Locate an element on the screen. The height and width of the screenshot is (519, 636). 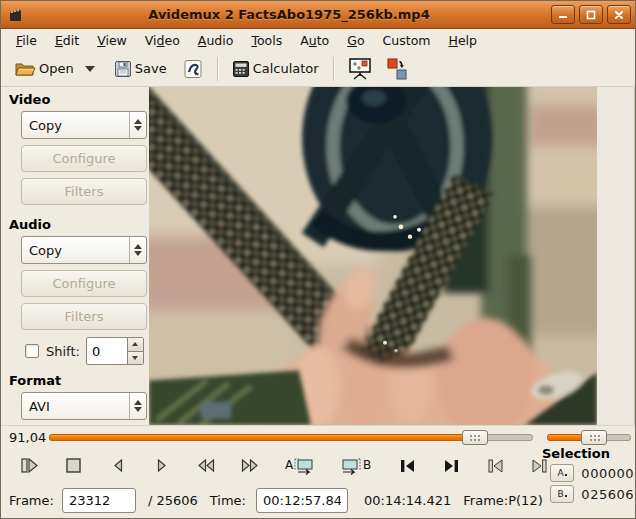
menu-video: Video is located at coordinates (162, 40).